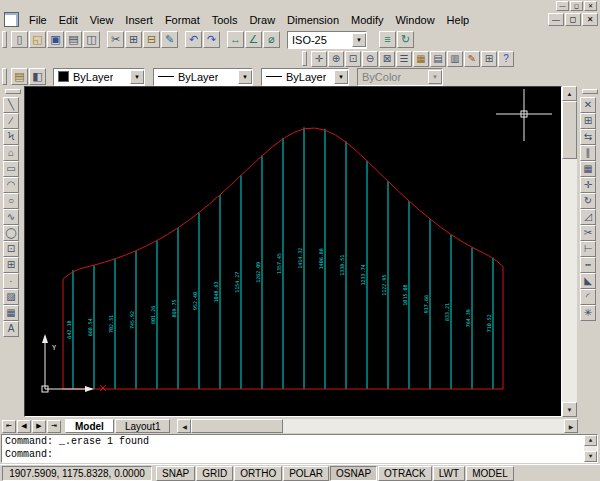 This screenshot has height=481, width=600. Describe the element at coordinates (353, 59) in the screenshot. I see `zoom-window-button: ⊡` at that location.